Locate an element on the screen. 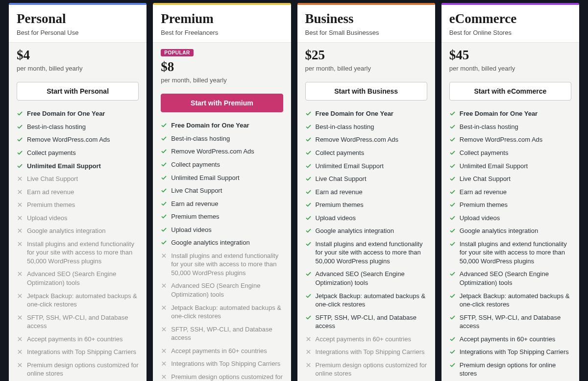 This screenshot has height=381, width=588. price-block: $45per month, billed yearly is located at coordinates (511, 61).